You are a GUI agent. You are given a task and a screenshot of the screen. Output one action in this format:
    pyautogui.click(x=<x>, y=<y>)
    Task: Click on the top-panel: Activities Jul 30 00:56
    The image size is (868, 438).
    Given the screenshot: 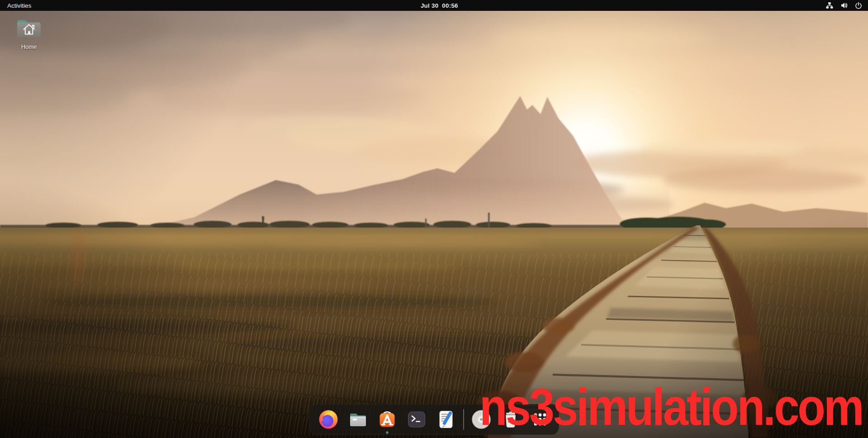 What is the action you would take?
    pyautogui.click(x=434, y=5)
    